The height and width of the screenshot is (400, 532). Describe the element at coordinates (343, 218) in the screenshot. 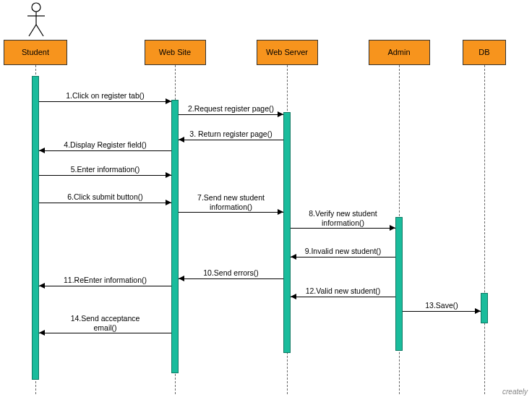

I see `message-label: 8.Verify new student information()` at that location.